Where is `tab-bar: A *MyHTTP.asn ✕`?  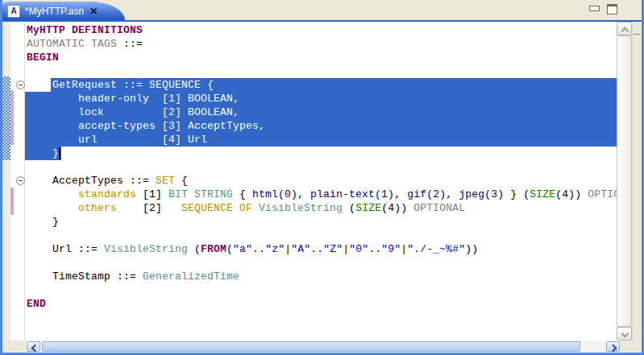
tab-bar: A *MyHTTP.asn ✕ is located at coordinates (322, 10).